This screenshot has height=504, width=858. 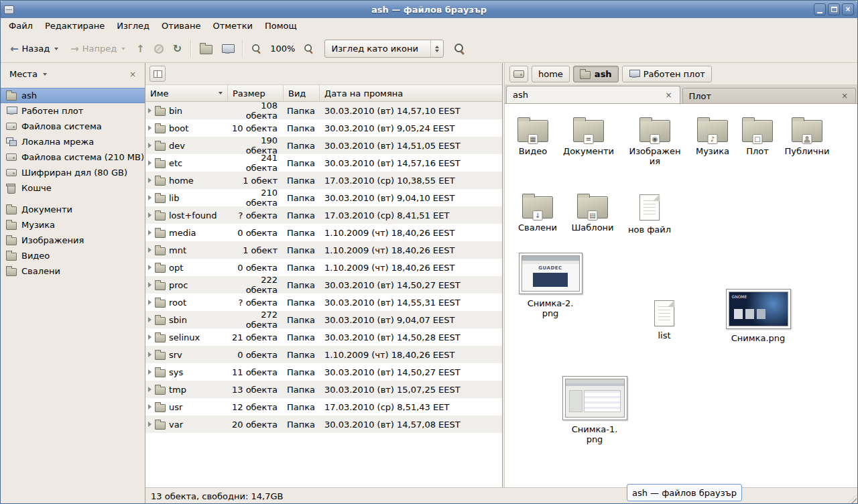 I want to click on sidebar-item: Музика, so click(x=72, y=225).